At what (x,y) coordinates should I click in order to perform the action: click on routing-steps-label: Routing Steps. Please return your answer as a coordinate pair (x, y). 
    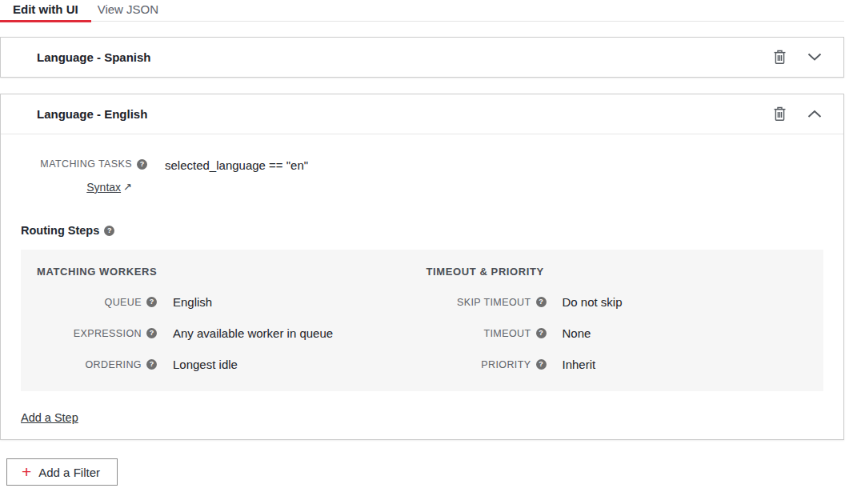
    Looking at the image, I should click on (60, 230).